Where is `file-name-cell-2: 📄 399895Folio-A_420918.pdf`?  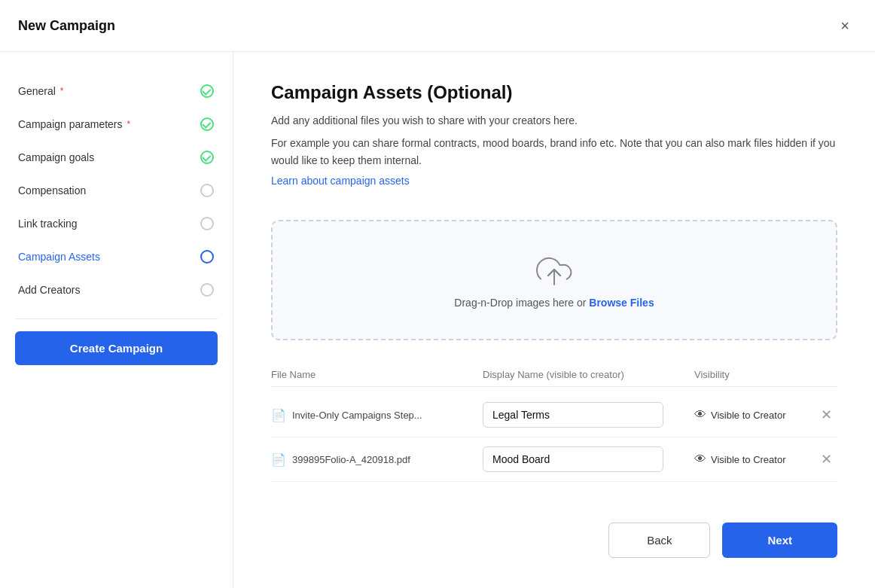 file-name-cell-2: 📄 399895Folio-A_420918.pdf is located at coordinates (377, 459).